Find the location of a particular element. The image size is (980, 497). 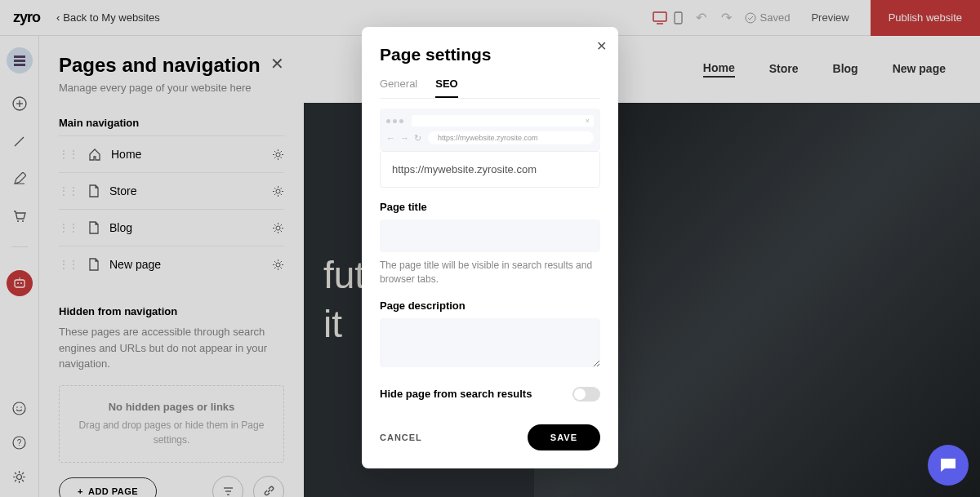

page-description-label: Page description is located at coordinates (490, 305).